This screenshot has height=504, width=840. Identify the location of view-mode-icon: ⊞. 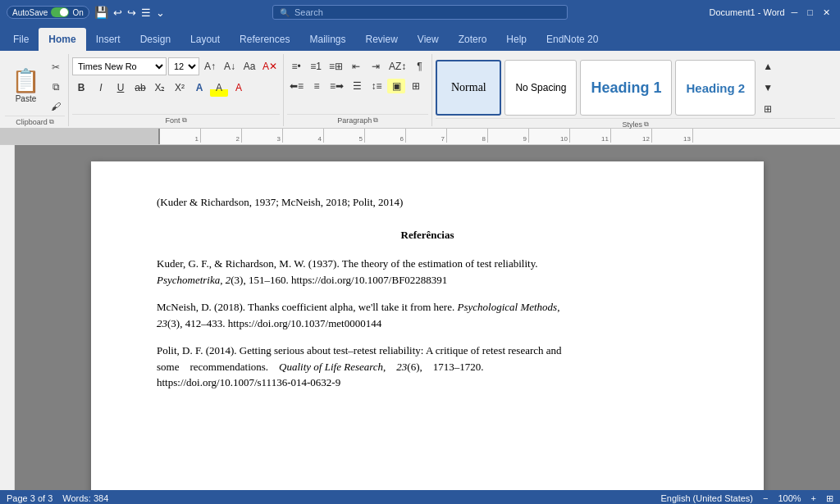
(830, 498).